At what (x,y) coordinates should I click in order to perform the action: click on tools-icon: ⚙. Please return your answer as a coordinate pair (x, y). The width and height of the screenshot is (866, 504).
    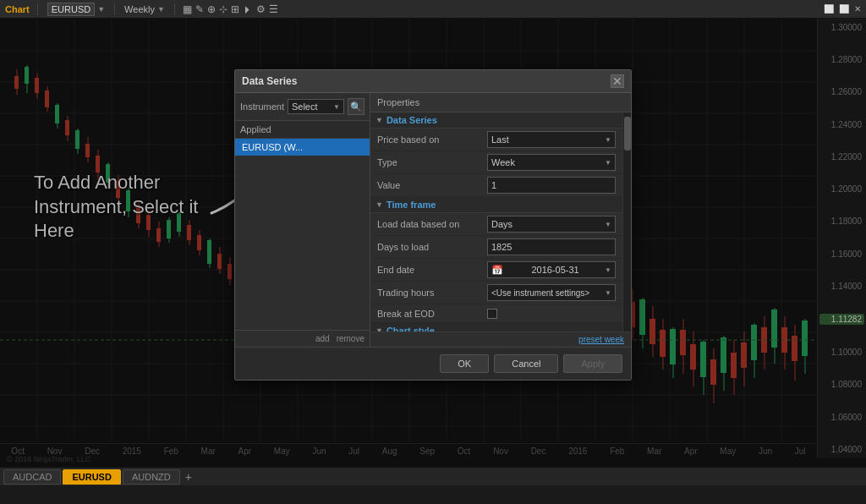
    Looking at the image, I should click on (260, 9).